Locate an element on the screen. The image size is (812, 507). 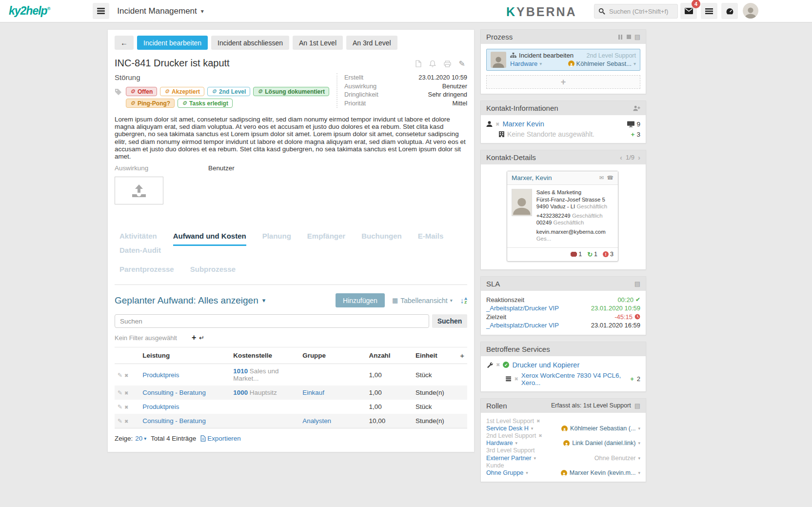
add-column-icon: + is located at coordinates (462, 356).